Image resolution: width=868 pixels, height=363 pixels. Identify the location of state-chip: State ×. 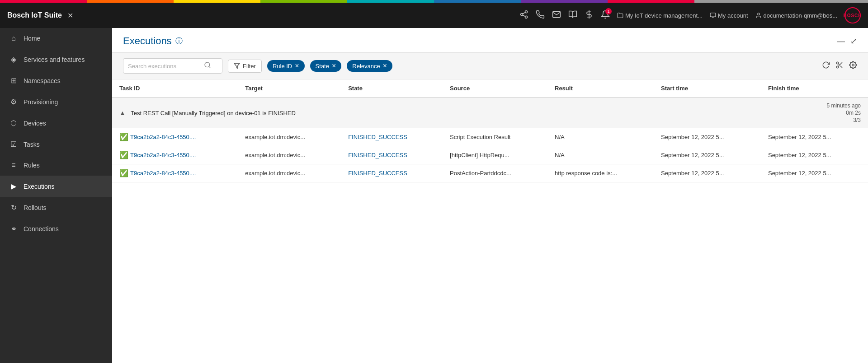
(326, 66).